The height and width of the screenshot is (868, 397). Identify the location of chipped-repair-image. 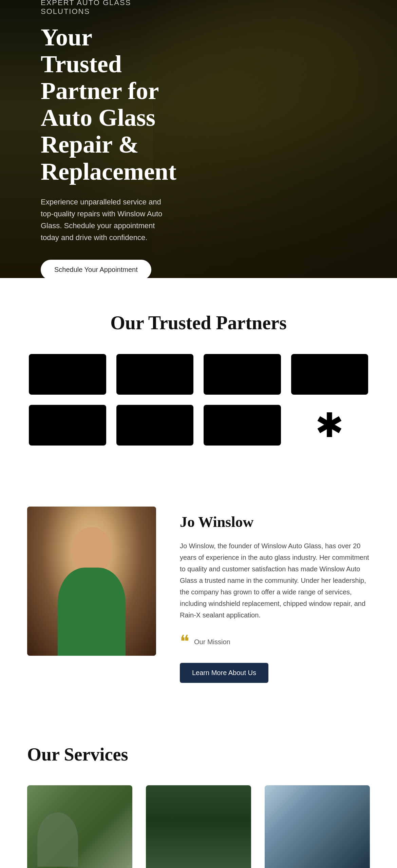
(80, 827).